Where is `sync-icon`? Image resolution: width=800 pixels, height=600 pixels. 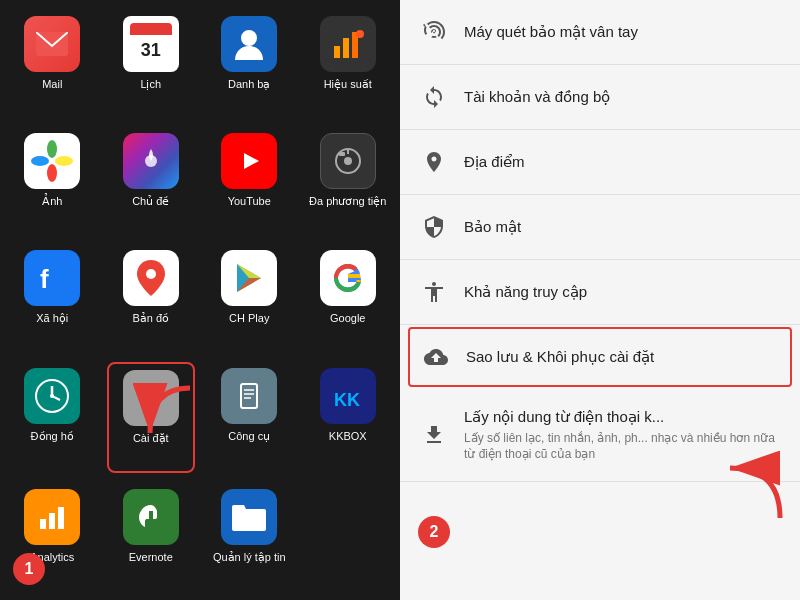 sync-icon is located at coordinates (434, 97).